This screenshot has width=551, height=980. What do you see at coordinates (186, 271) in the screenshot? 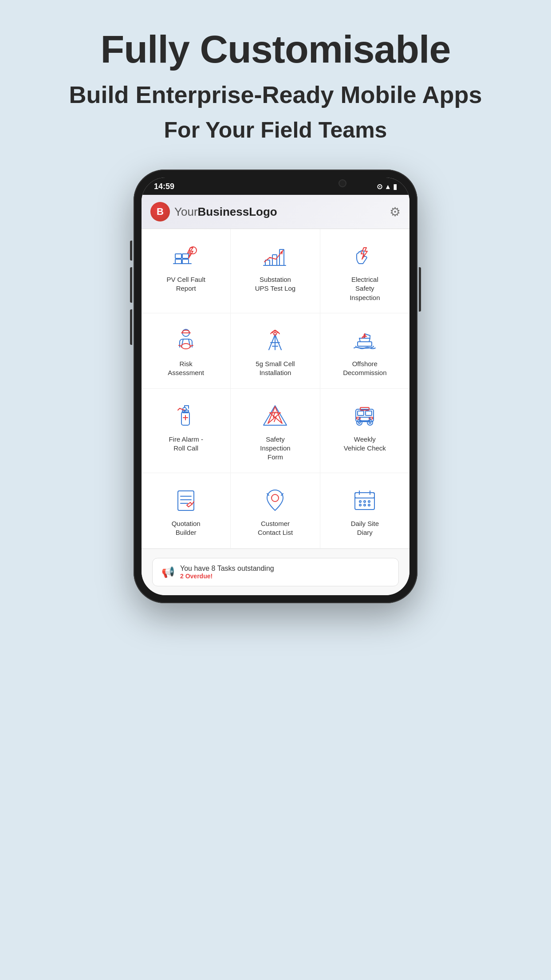
I see `grid-item-pv-cell: PV Cell FaultReport` at bounding box center [186, 271].